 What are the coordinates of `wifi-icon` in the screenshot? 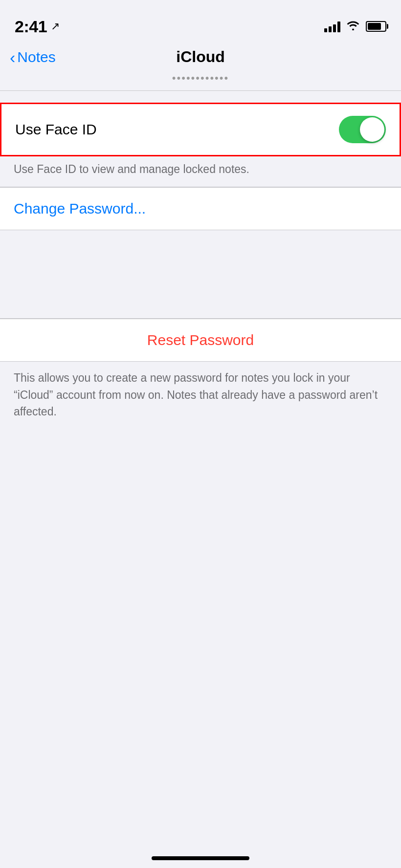 It's located at (353, 26).